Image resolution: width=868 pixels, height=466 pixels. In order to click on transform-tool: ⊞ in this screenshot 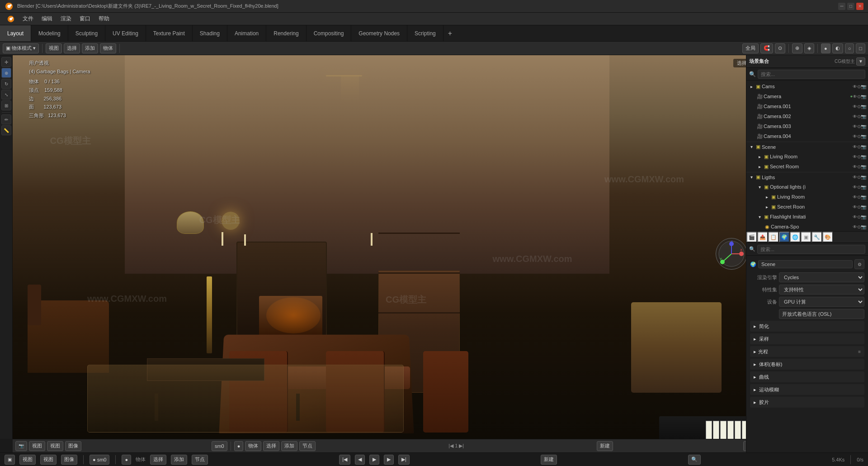, I will do `click(6, 105)`.